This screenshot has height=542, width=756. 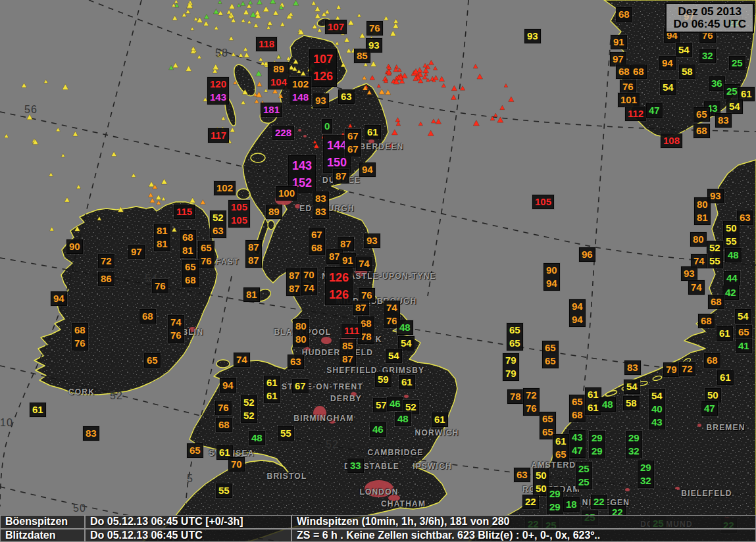 I want to click on wind-gust-station: 107126, so click(x=323, y=68).